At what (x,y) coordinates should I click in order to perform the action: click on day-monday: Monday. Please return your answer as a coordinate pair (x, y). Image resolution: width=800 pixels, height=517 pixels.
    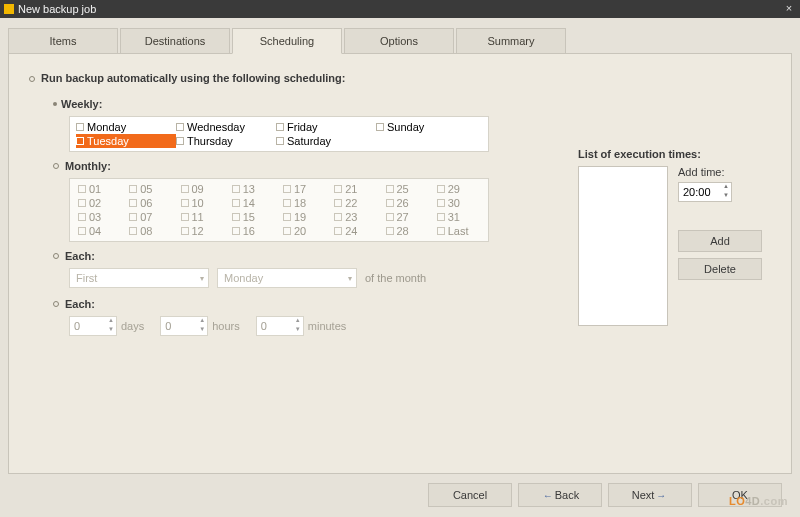
    Looking at the image, I should click on (126, 127).